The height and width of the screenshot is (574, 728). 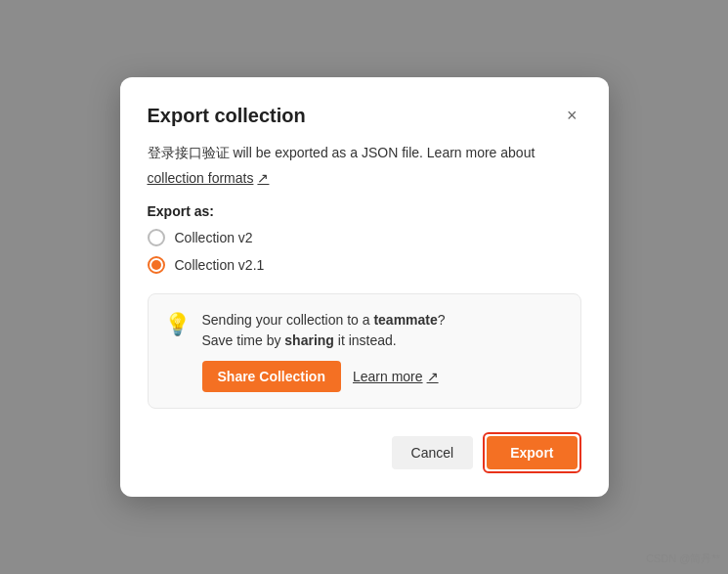 What do you see at coordinates (324, 340) in the screenshot?
I see `sharing-text-line2: Save time by sharing it instead.` at bounding box center [324, 340].